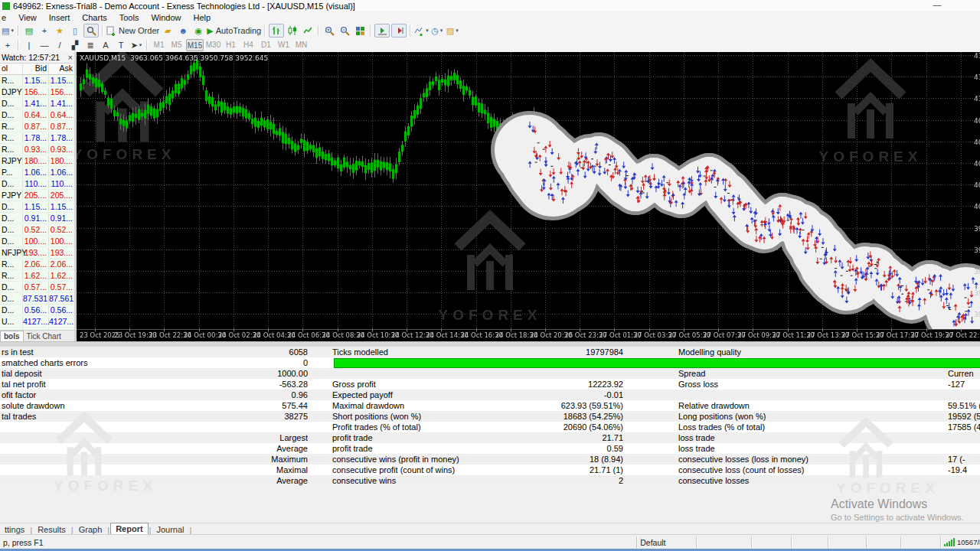  Describe the element at coordinates (37, 207) in the screenshot. I see `market-watch-row: D...1.15...1.15...` at that location.